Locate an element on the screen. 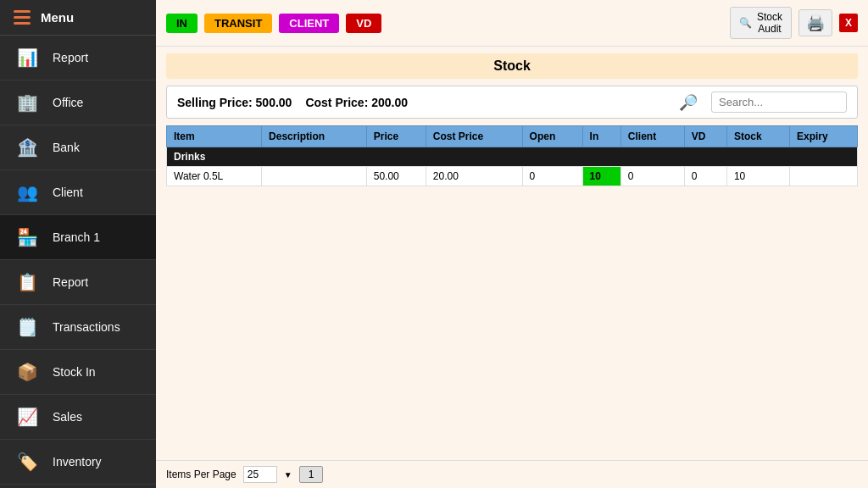  sidebar-label-transactions: Transactions is located at coordinates (86, 327).